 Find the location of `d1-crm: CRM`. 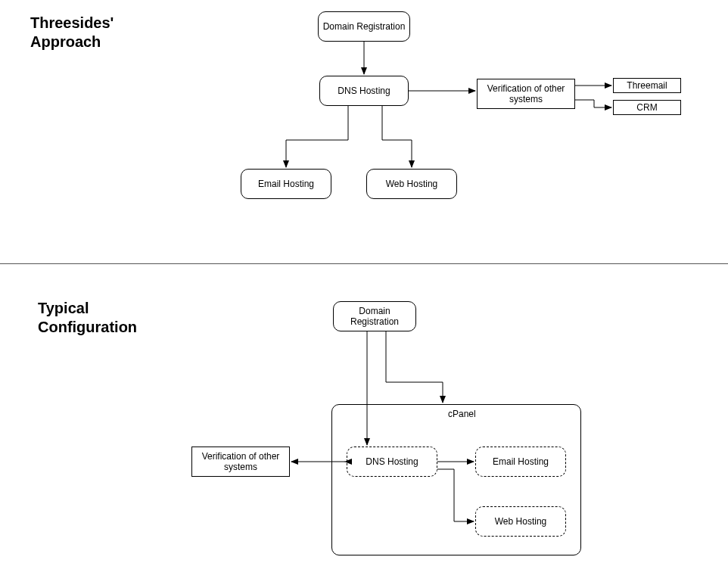

d1-crm: CRM is located at coordinates (647, 107).